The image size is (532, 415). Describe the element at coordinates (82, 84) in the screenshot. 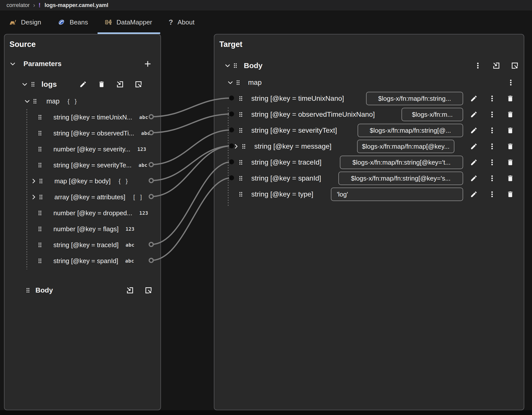

I see `parameter-row-logs: logs` at that location.